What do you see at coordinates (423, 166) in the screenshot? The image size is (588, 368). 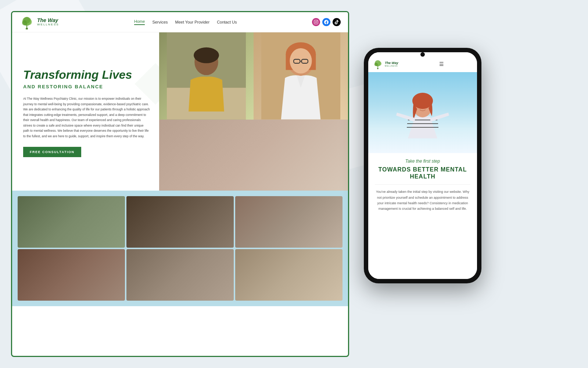 I see `phone-screen: The Way WELLNESS ☰` at bounding box center [423, 166].